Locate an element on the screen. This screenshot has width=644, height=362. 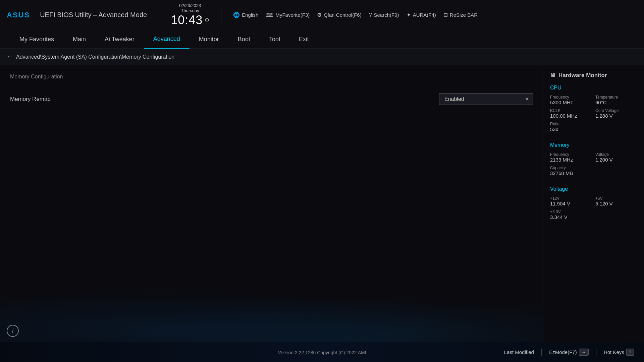
voltage-33v-value: 3.344 V is located at coordinates (559, 217).